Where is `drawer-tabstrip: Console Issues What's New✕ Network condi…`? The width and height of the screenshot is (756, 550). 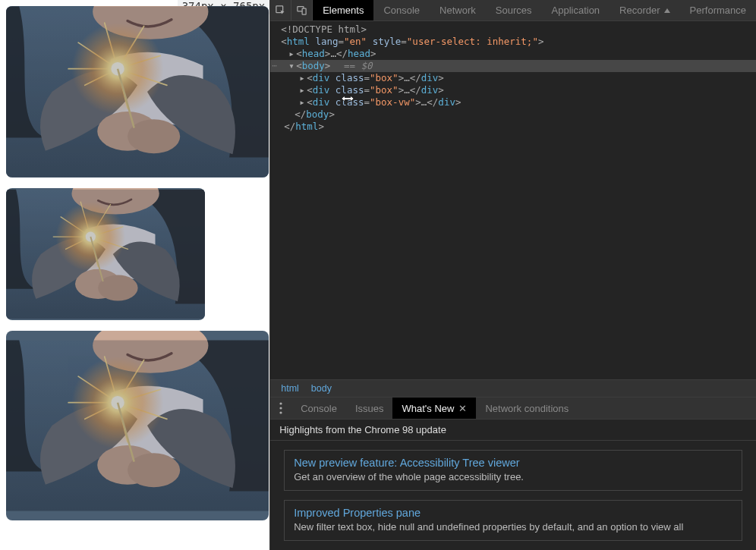
drawer-tabstrip: Console Issues What's New✕ Network condi… is located at coordinates (513, 408).